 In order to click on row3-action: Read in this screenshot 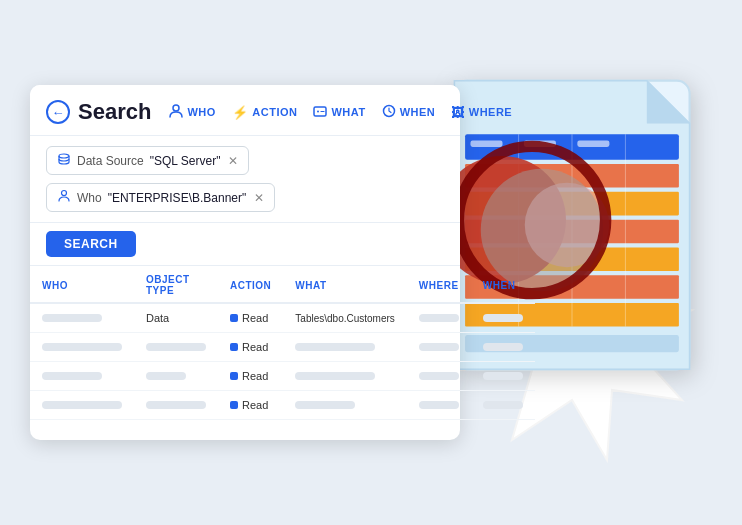, I will do `click(250, 376)`.